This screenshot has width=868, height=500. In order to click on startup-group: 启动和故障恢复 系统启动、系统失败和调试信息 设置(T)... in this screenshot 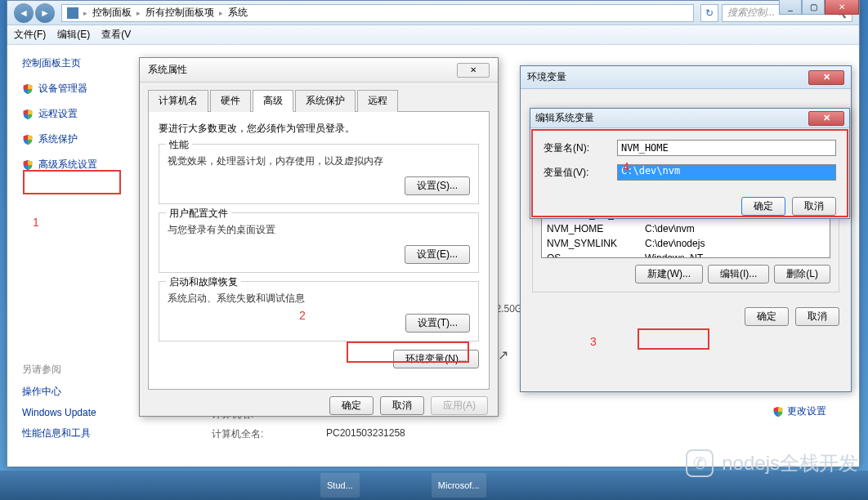, I will do `click(319, 311)`.